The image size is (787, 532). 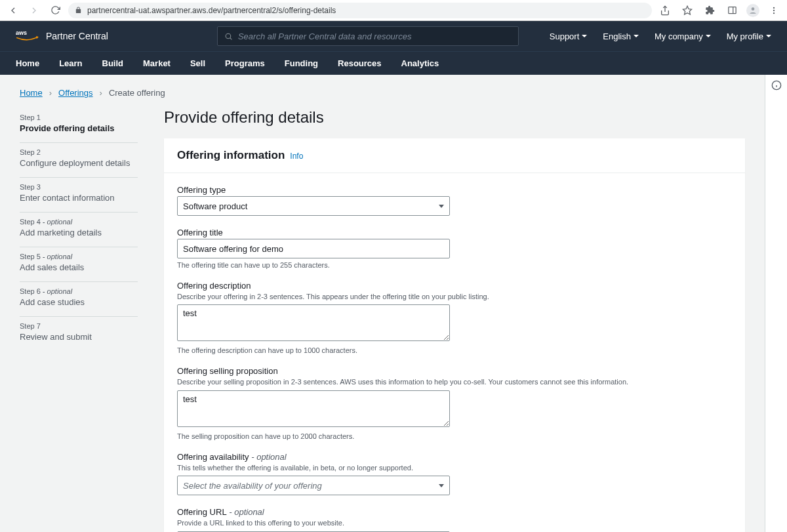 What do you see at coordinates (71, 63) in the screenshot?
I see `nav-learn: Learn` at bounding box center [71, 63].